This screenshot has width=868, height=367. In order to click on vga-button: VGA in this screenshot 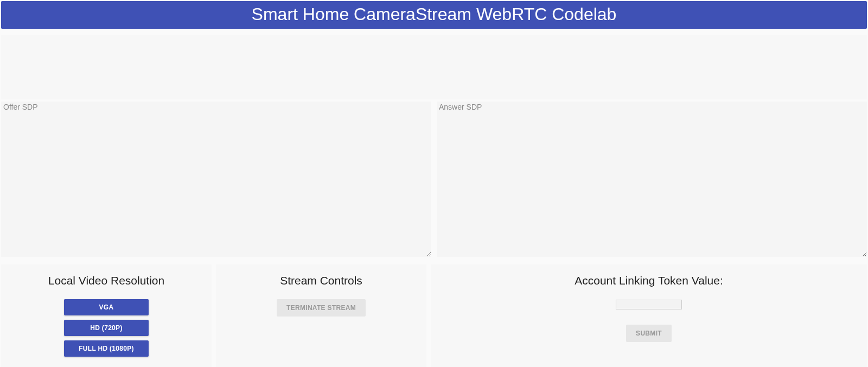, I will do `click(106, 307)`.